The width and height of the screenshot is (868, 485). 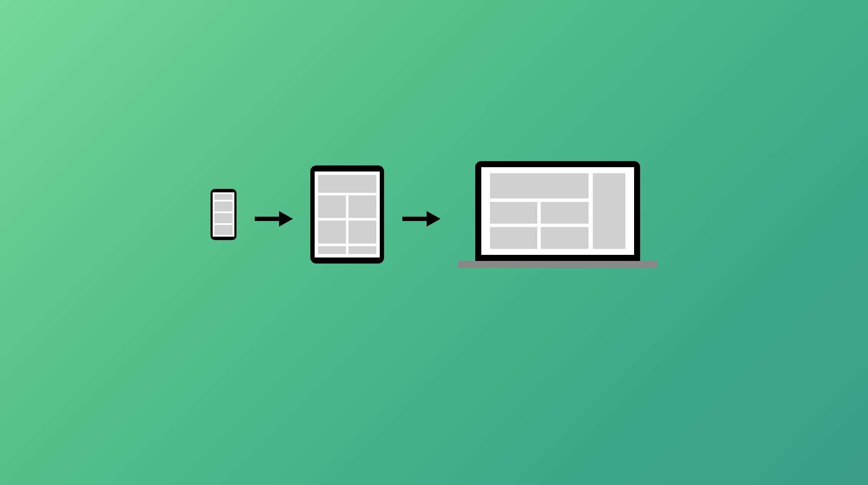 I want to click on laptop-screen-frame, so click(x=558, y=211).